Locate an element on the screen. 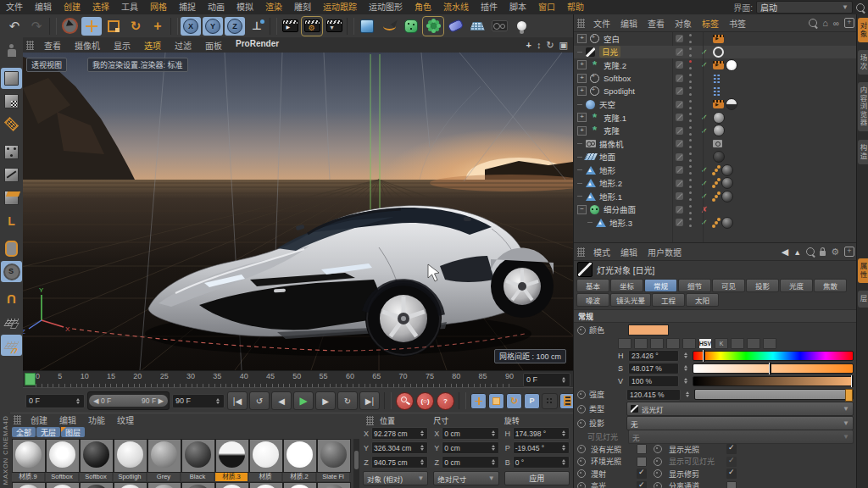 This screenshot has height=488, width=868. object-row: −细分曲面✗ is located at coordinates (715, 210).